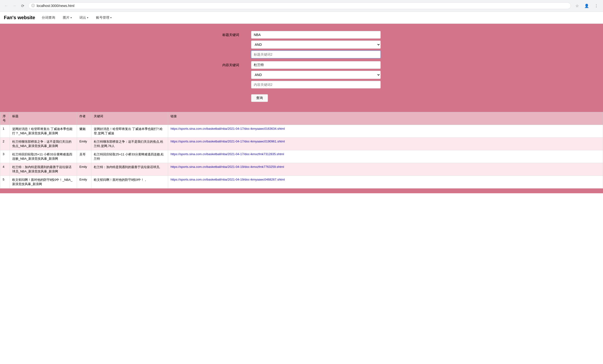 The image size is (603, 364). Describe the element at coordinates (33, 6) in the screenshot. I see `info-icon: ⓘ` at that location.